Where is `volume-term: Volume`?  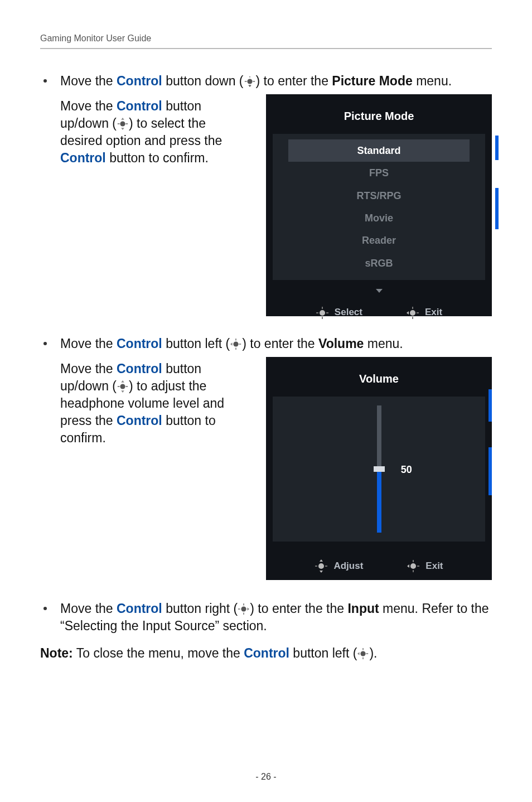
volume-term: Volume is located at coordinates (341, 344).